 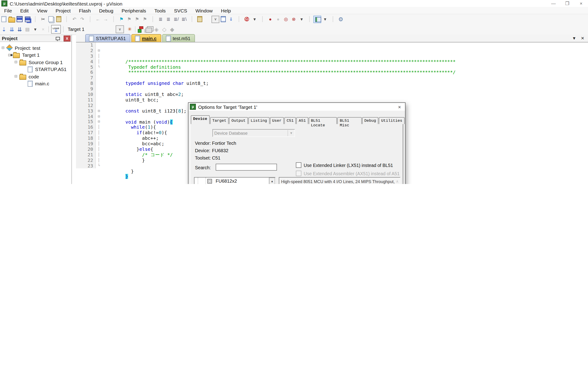 I want to click on dialog-tab-a51: A51, so click(x=303, y=121).